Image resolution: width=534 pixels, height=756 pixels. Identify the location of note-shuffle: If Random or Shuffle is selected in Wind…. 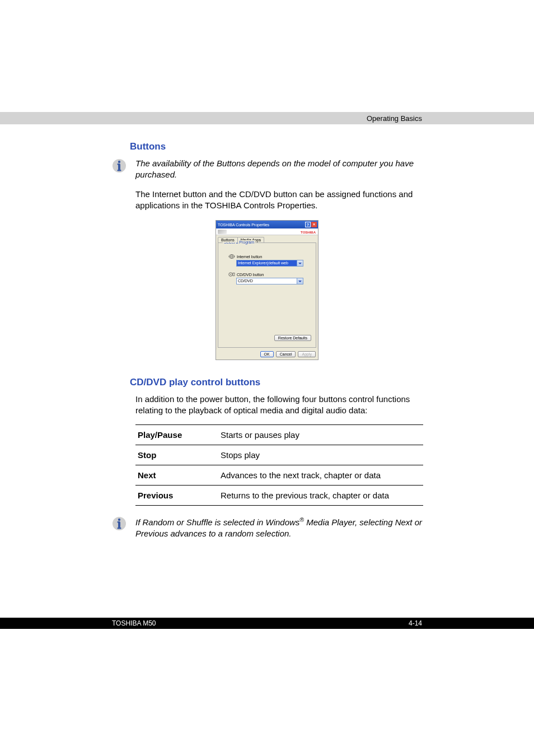
(267, 528).